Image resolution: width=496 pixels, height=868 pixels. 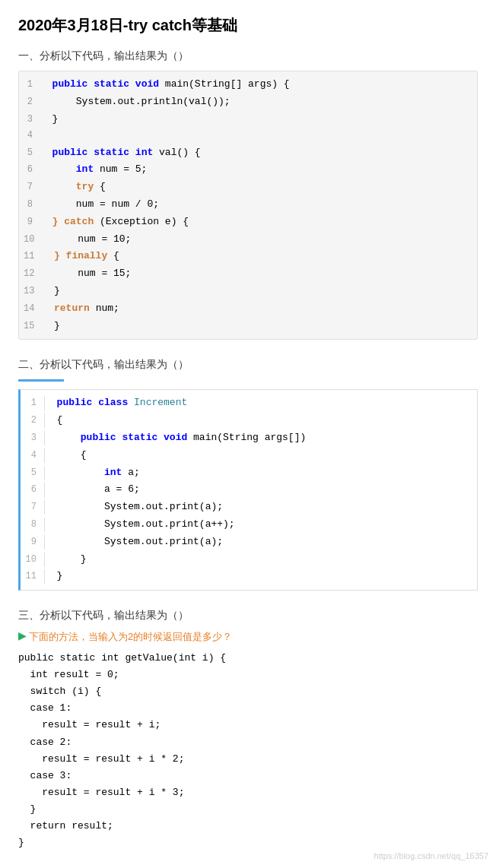 I want to click on code-token: num = 10;, so click(x=87, y=239).